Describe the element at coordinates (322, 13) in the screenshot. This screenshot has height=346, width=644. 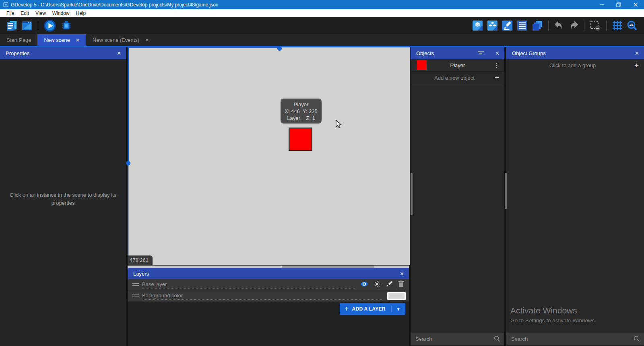
I see `menubar: File Edit View Window Help` at that location.